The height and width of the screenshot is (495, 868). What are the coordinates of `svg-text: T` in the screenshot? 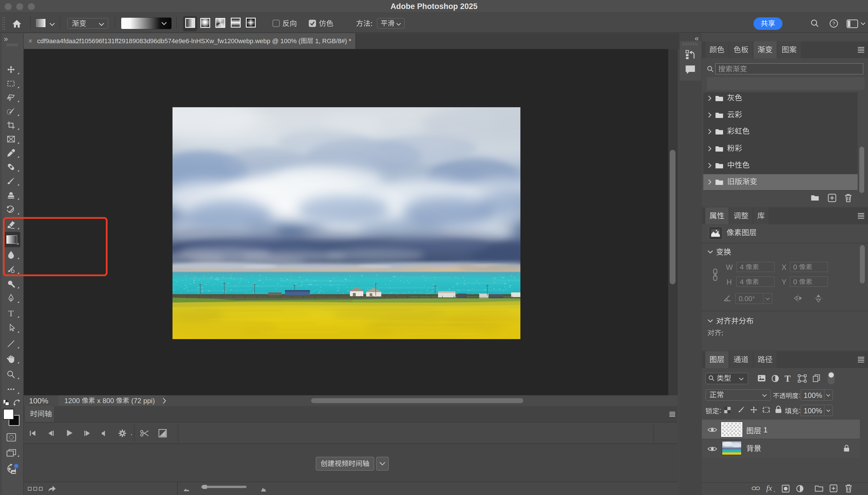 It's located at (11, 313).